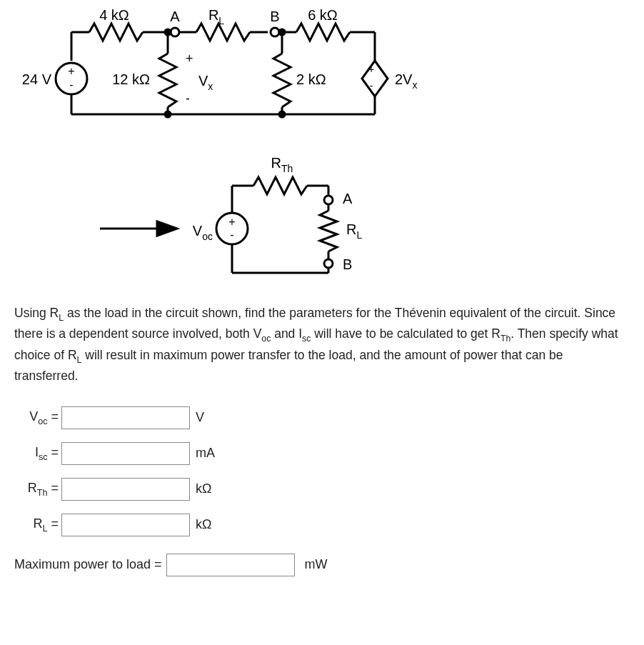 The image size is (644, 645). I want to click on th-rl-label: RL, so click(354, 231).